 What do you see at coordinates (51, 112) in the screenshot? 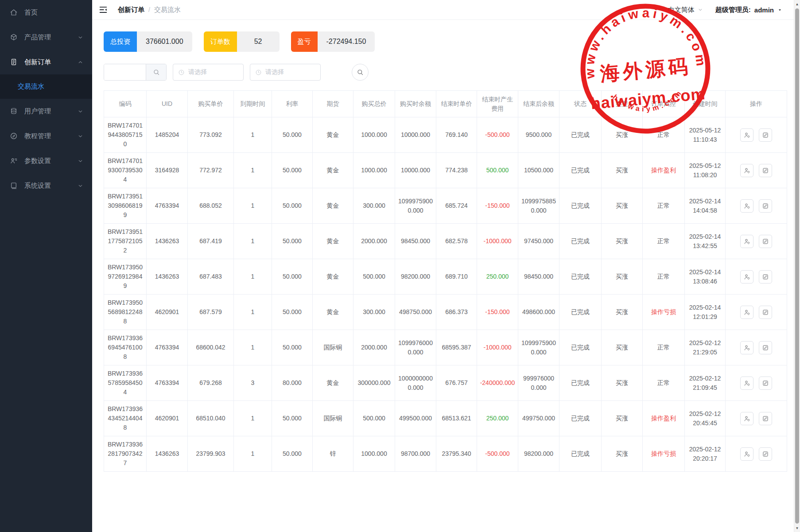
I see `sidebar-item-label: 用户管理` at bounding box center [51, 112].